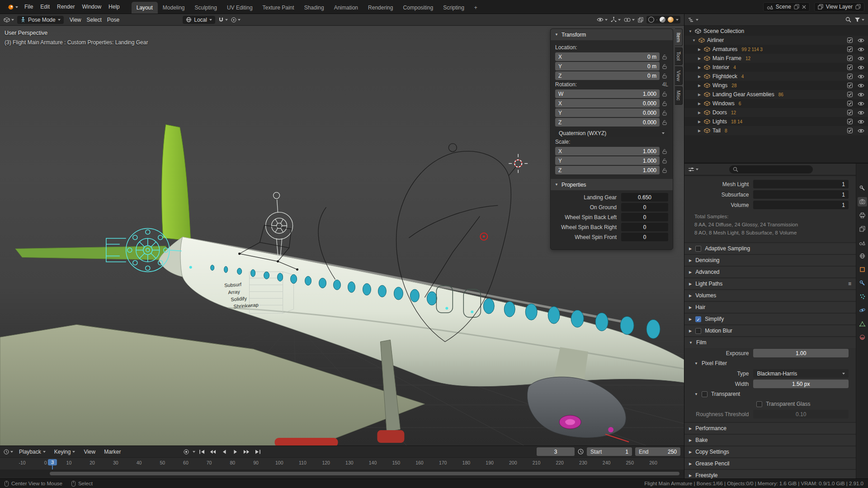 This screenshot has width=868, height=488. Describe the element at coordinates (29, 7) in the screenshot. I see `menu-item: File` at that location.